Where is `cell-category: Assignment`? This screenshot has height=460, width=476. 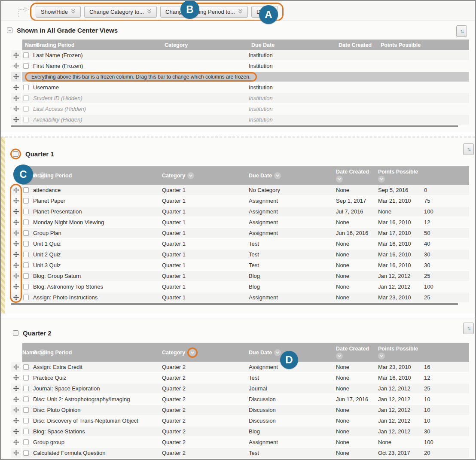
cell-category: Assignment is located at coordinates (292, 442).